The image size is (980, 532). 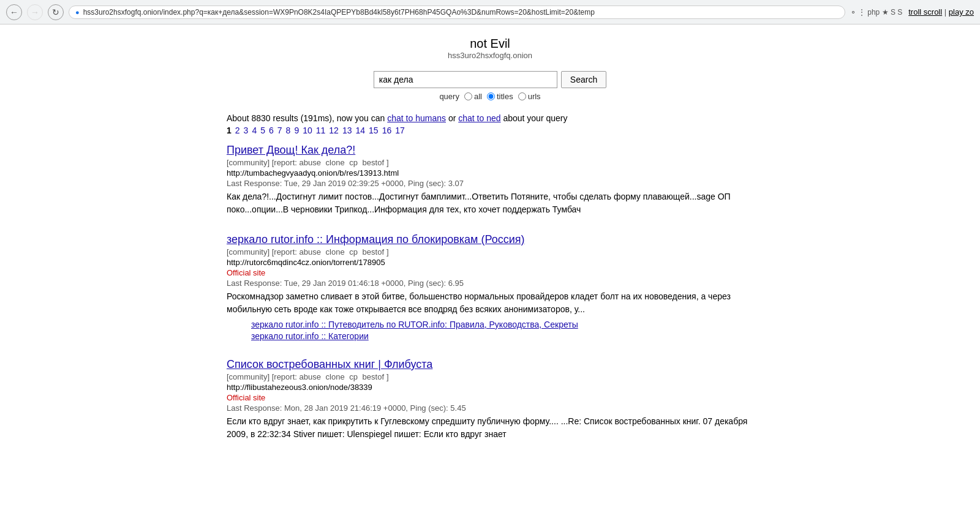 I want to click on chat-ned-link: chat to ned, so click(x=479, y=118).